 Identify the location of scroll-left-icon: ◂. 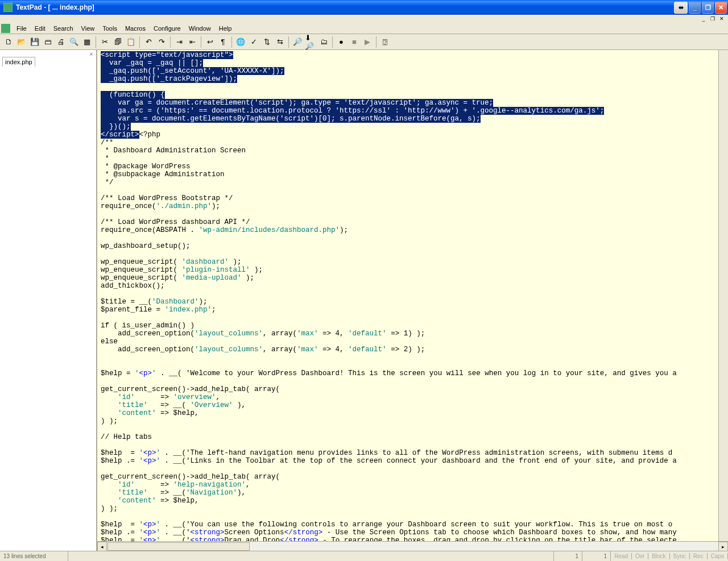
(102, 547).